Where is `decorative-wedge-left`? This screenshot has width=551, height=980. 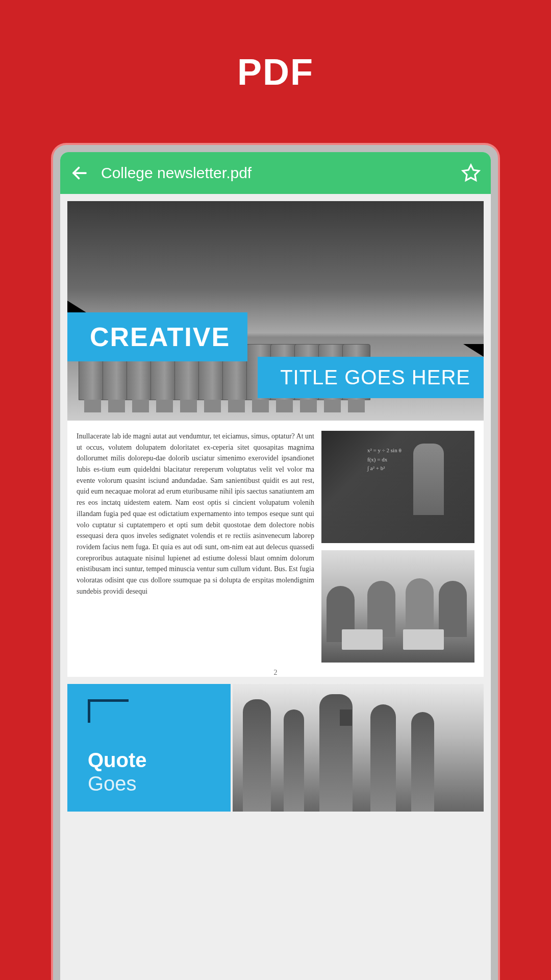
decorative-wedge-left is located at coordinates (78, 307).